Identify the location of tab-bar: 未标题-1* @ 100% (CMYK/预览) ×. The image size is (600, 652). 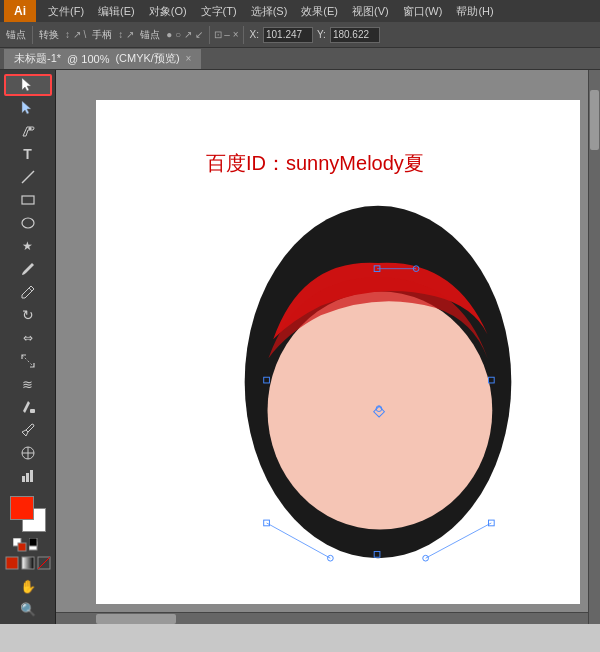
(300, 59).